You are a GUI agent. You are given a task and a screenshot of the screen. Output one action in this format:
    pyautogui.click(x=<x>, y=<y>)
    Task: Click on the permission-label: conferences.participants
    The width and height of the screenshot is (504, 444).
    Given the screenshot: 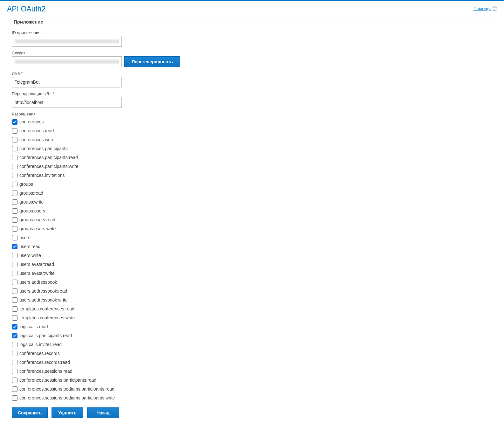 What is the action you would take?
    pyautogui.click(x=44, y=149)
    